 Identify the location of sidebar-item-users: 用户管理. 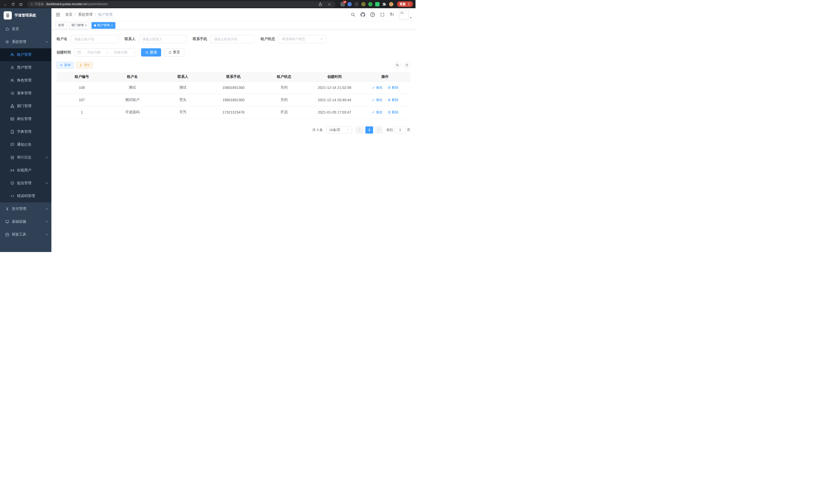
(26, 67).